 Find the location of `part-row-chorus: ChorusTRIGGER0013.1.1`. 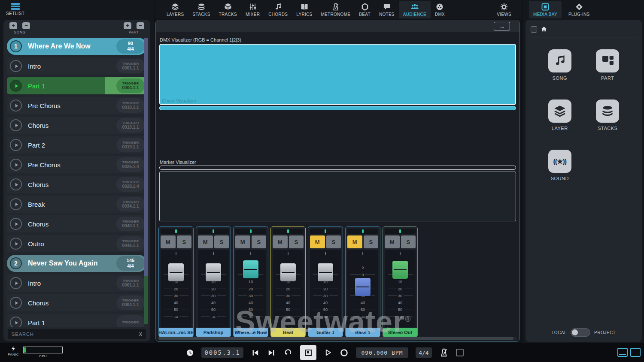

part-row-chorus: ChorusTRIGGER0013.1.1 is located at coordinates (77, 125).